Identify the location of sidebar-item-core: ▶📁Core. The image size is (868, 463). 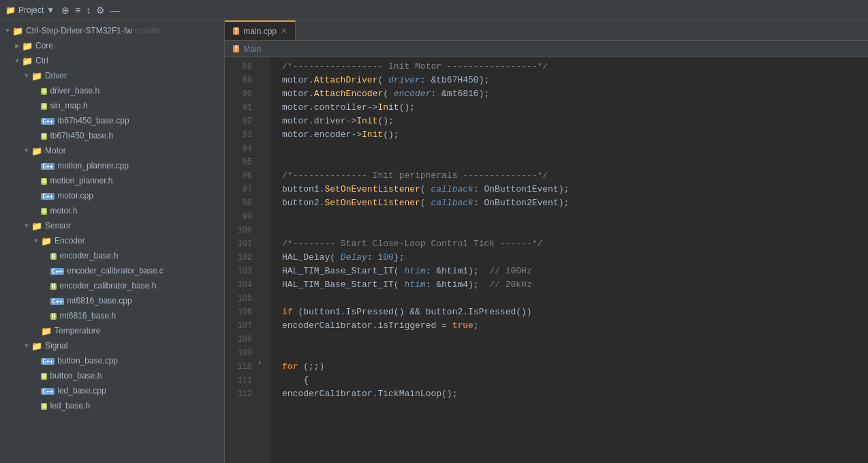
(112, 46).